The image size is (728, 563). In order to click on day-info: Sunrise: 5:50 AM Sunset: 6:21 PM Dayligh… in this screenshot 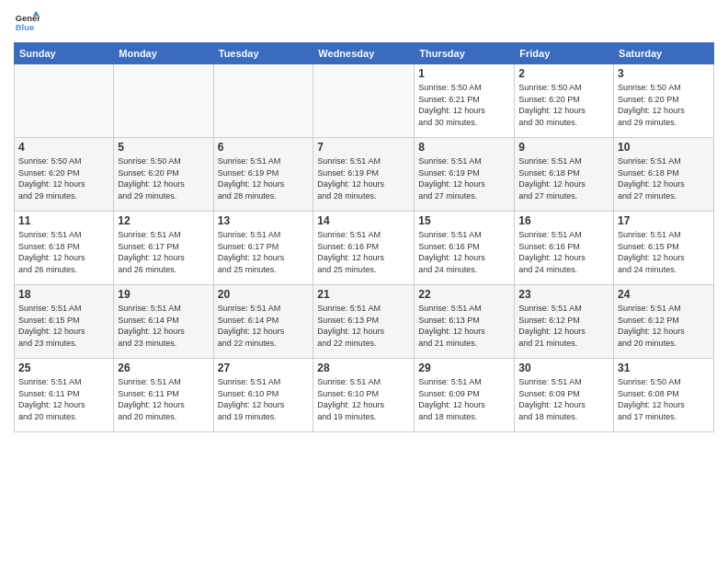, I will do `click(464, 105)`.